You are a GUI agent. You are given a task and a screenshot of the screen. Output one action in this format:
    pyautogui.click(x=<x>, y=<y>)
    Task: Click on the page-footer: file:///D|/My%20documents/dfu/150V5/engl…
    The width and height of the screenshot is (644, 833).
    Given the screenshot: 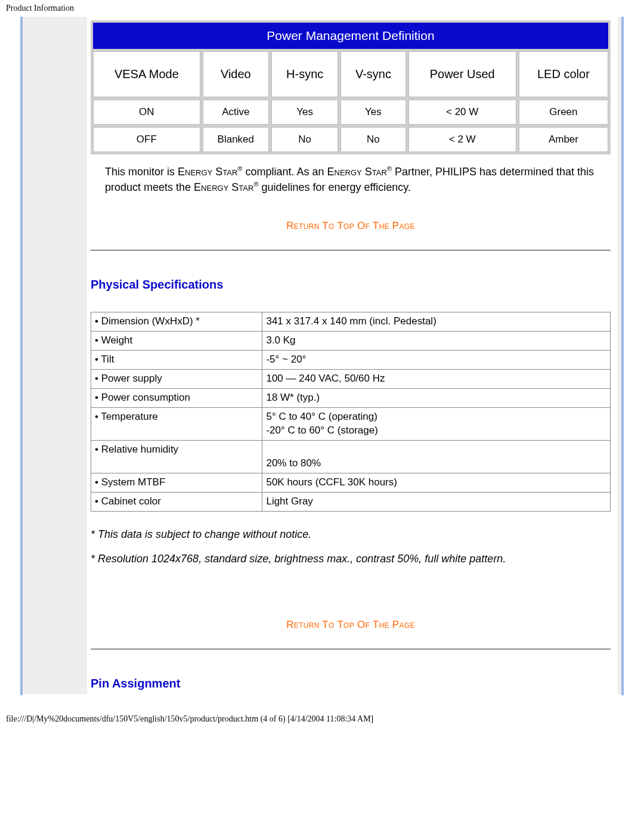 What is the action you would take?
    pyautogui.click(x=322, y=711)
    